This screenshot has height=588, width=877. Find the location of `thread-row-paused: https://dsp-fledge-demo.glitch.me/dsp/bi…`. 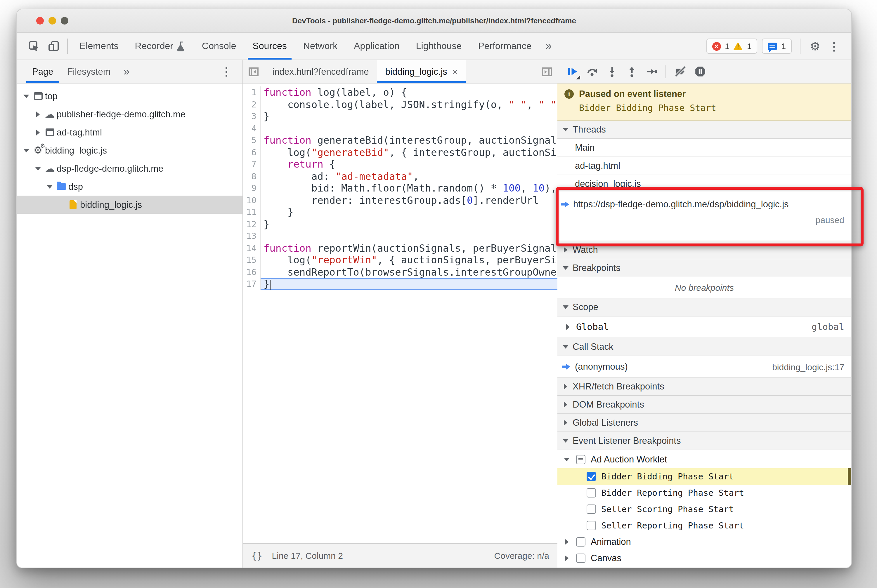

thread-row-paused: https://dsp-fledge-demo.glitch.me/dsp/bi… is located at coordinates (704, 217).